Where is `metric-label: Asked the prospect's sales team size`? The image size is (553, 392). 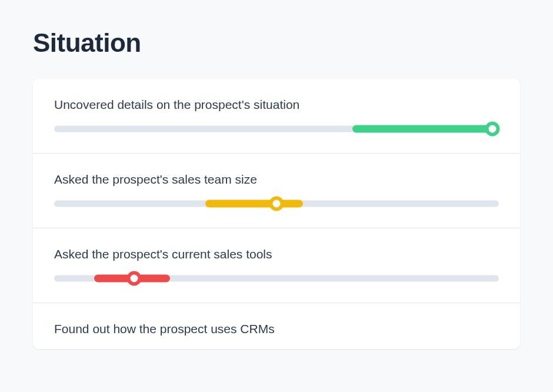 metric-label: Asked the prospect's sales team size is located at coordinates (276, 180).